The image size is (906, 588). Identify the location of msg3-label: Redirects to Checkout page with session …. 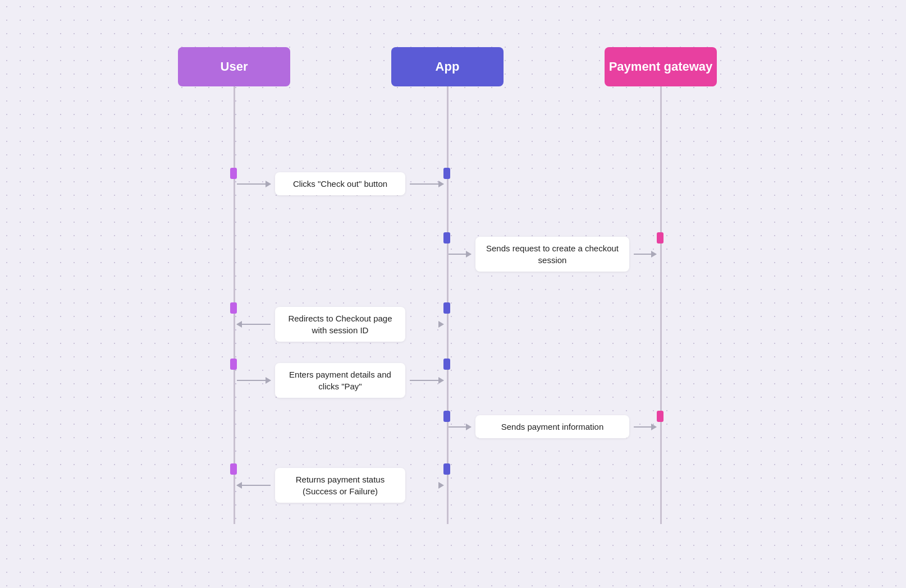
(340, 324).